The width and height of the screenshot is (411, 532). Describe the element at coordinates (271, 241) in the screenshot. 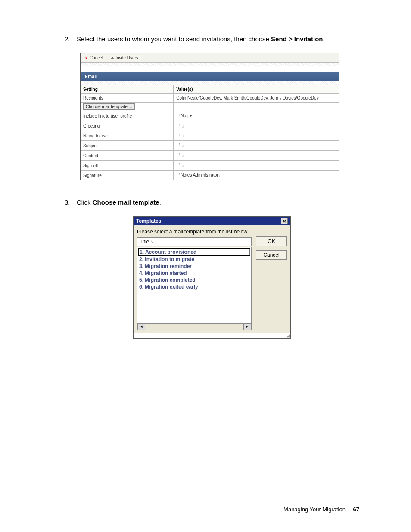

I see `ok-button: OK` at that location.